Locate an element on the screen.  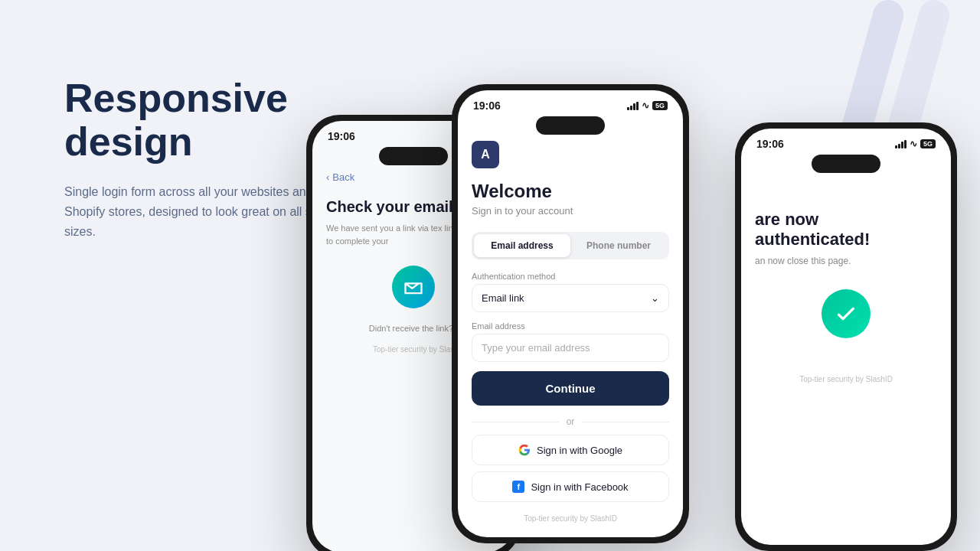
time-left: 19:06 is located at coordinates (341, 136).